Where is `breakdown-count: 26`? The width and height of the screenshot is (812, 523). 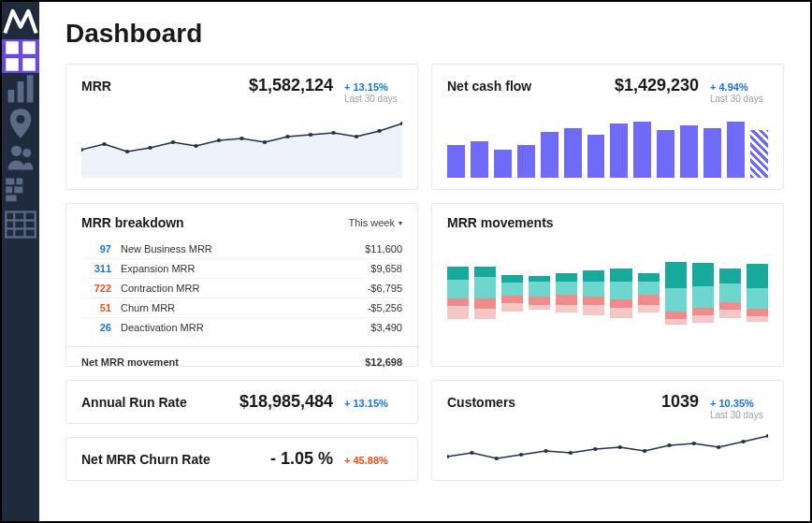
breakdown-count: 26 is located at coordinates (101, 327).